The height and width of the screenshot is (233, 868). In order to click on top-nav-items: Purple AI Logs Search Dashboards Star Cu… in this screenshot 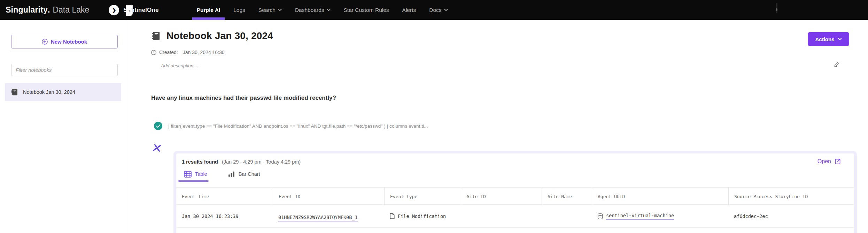, I will do `click(323, 10)`.